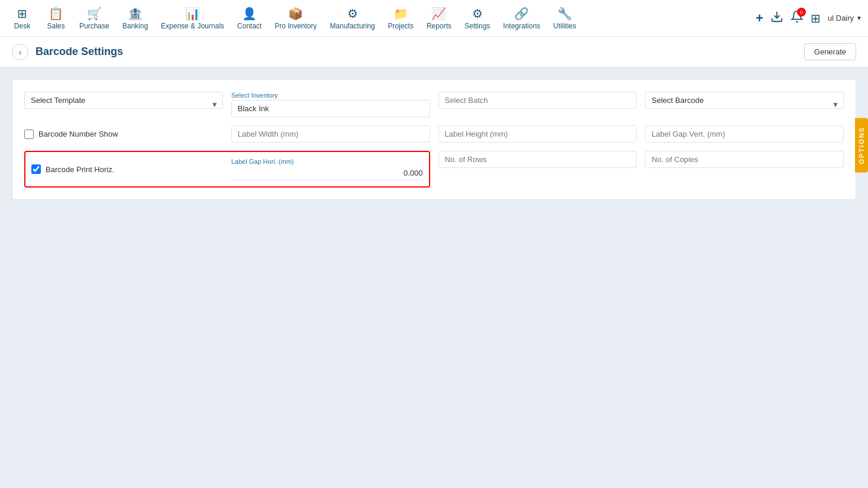 The height and width of the screenshot is (488, 868). Describe the element at coordinates (538, 160) in the screenshot. I see `no-of-rows-input` at that location.